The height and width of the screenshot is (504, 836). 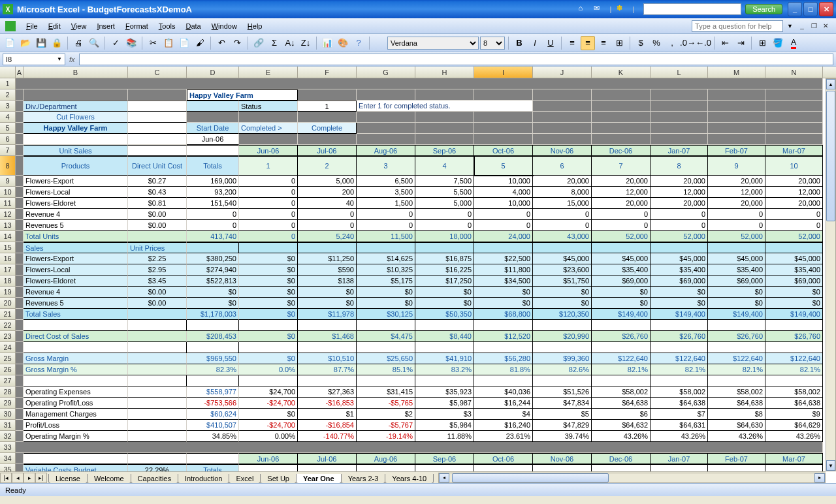 What do you see at coordinates (386, 236) in the screenshot?
I see `cell: 11,500` at bounding box center [386, 236].